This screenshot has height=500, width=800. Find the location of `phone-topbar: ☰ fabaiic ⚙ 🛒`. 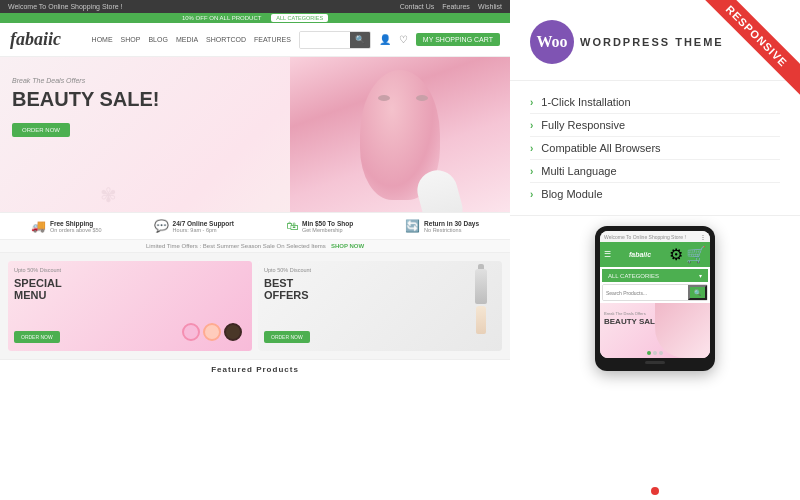

phone-topbar: ☰ fabaiic ⚙ 🛒 is located at coordinates (655, 254).